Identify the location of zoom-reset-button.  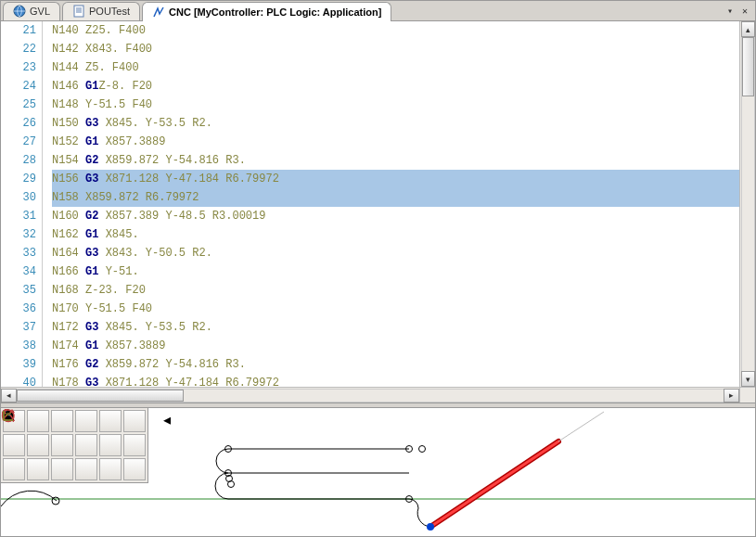
(86, 421).